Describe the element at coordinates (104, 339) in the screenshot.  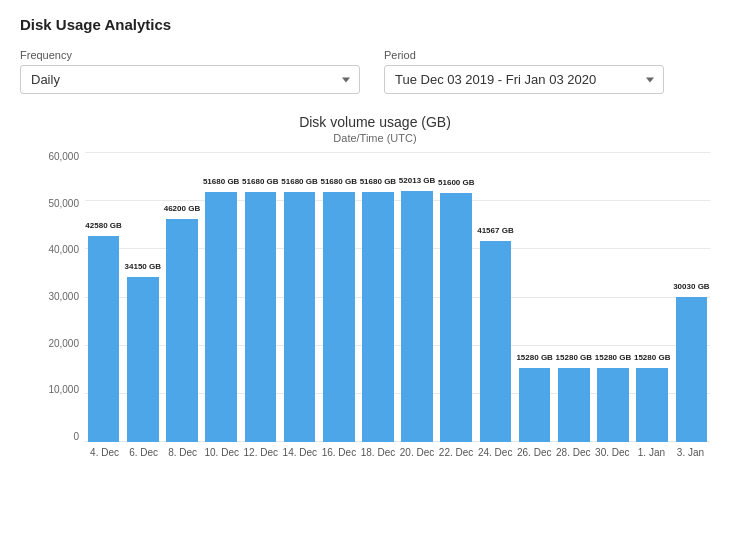
I see `bar: 42580 GB` at that location.